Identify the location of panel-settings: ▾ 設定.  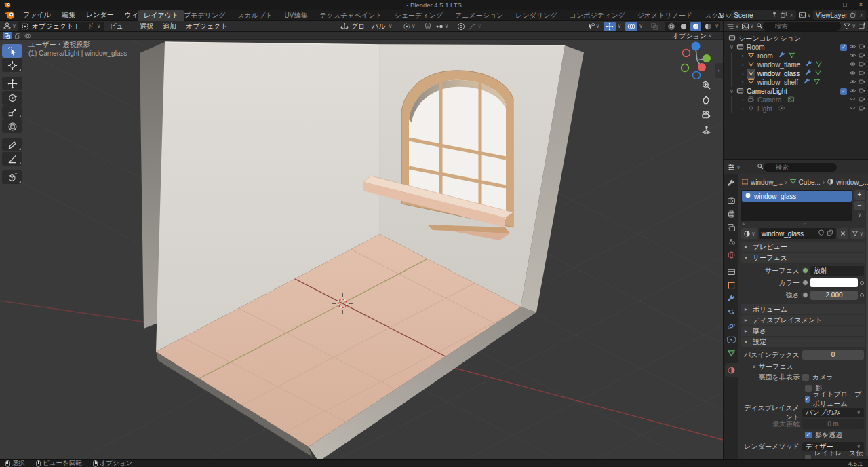
(803, 342).